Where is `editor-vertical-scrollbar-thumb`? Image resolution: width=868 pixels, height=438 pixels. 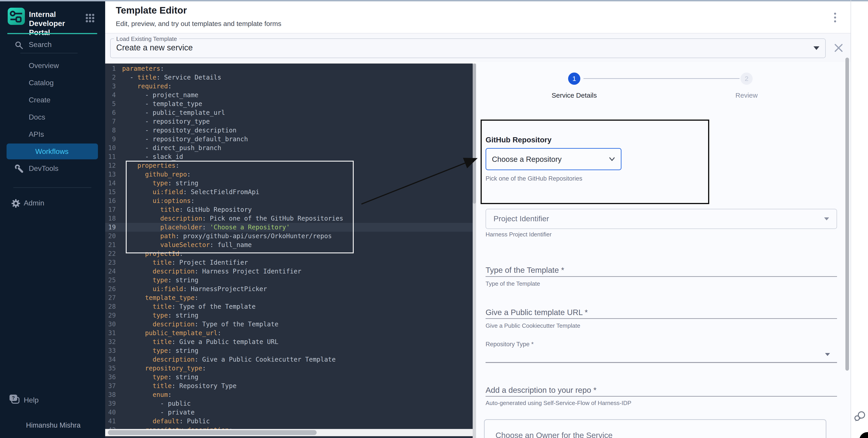 editor-vertical-scrollbar-thumb is located at coordinates (474, 134).